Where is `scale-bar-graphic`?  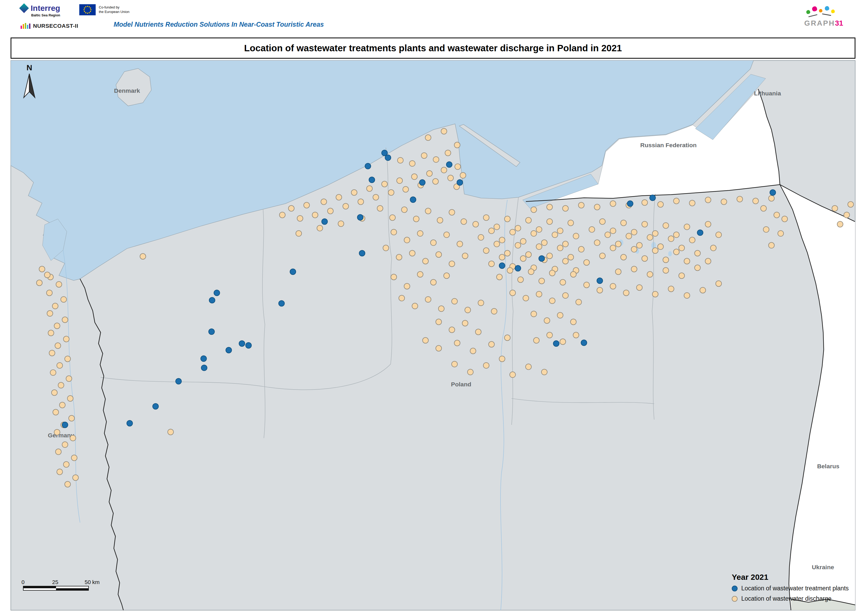
scale-bar-graphic is located at coordinates (56, 588).